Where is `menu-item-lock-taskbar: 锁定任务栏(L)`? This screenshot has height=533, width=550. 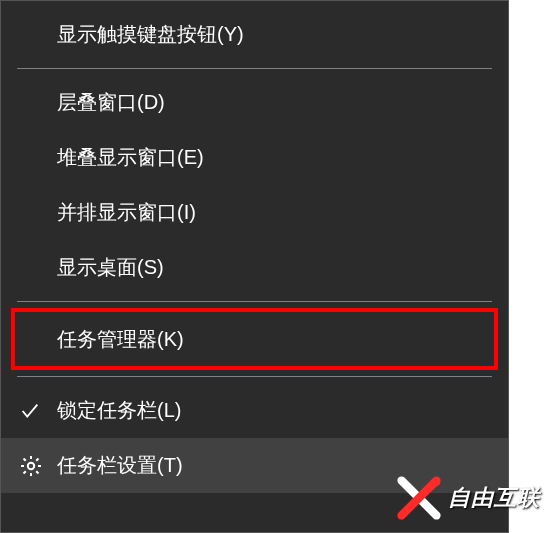 menu-item-lock-taskbar: 锁定任务栏(L) is located at coordinates (254, 410).